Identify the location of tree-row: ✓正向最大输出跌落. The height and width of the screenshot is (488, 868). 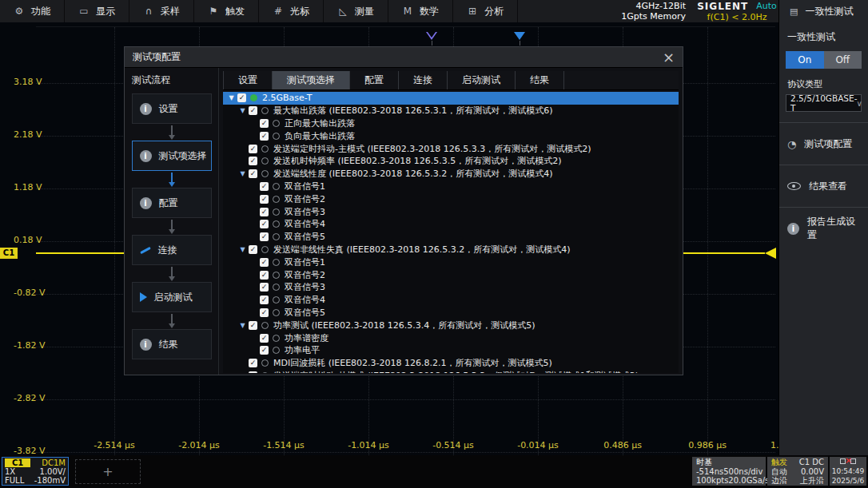
(451, 124).